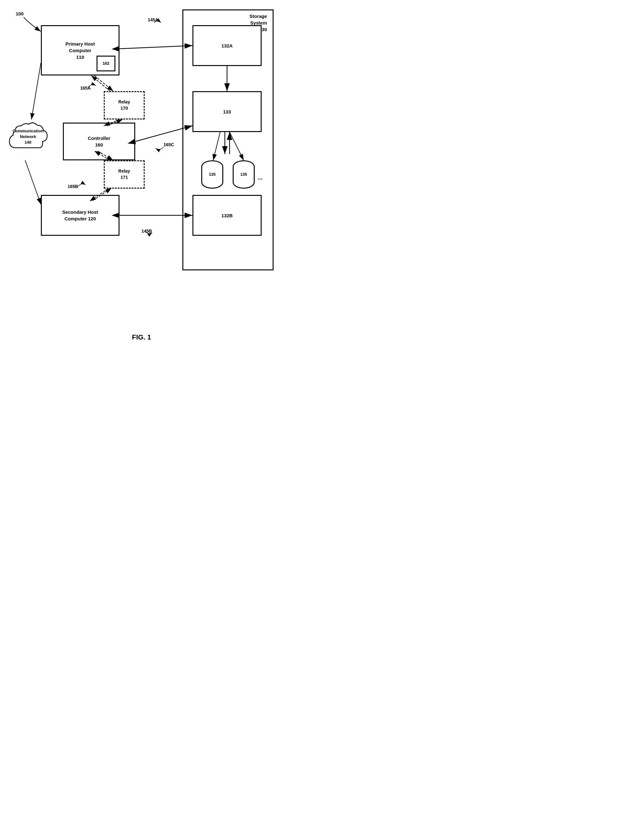  What do you see at coordinates (124, 105) in the screenshot?
I see `relay-170-box: Relay 170` at bounding box center [124, 105].